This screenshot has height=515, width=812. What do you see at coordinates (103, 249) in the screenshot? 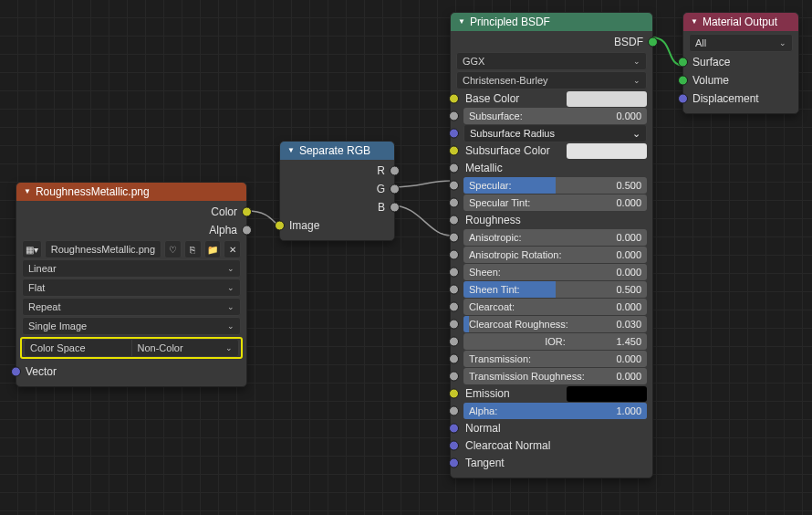
I see `image-filename: RoughnessMetallic.png` at bounding box center [103, 249].